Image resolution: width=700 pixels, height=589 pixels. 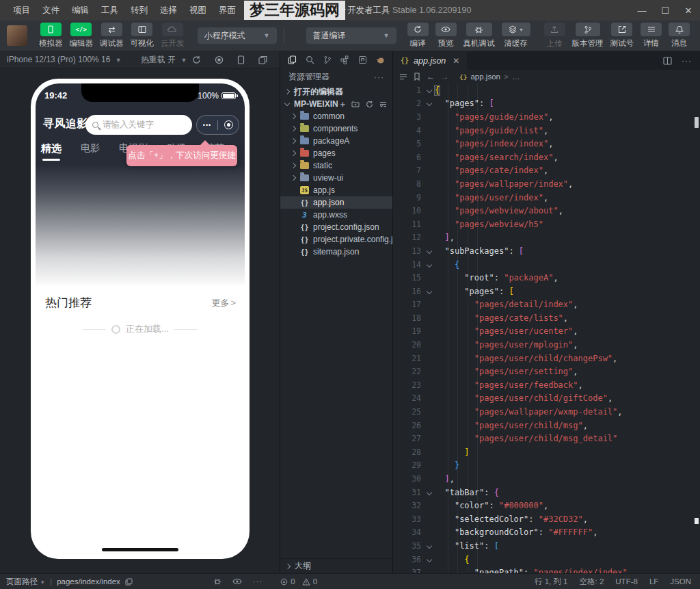 What do you see at coordinates (262, 60) in the screenshot?
I see `multi-window-icon` at bounding box center [262, 60].